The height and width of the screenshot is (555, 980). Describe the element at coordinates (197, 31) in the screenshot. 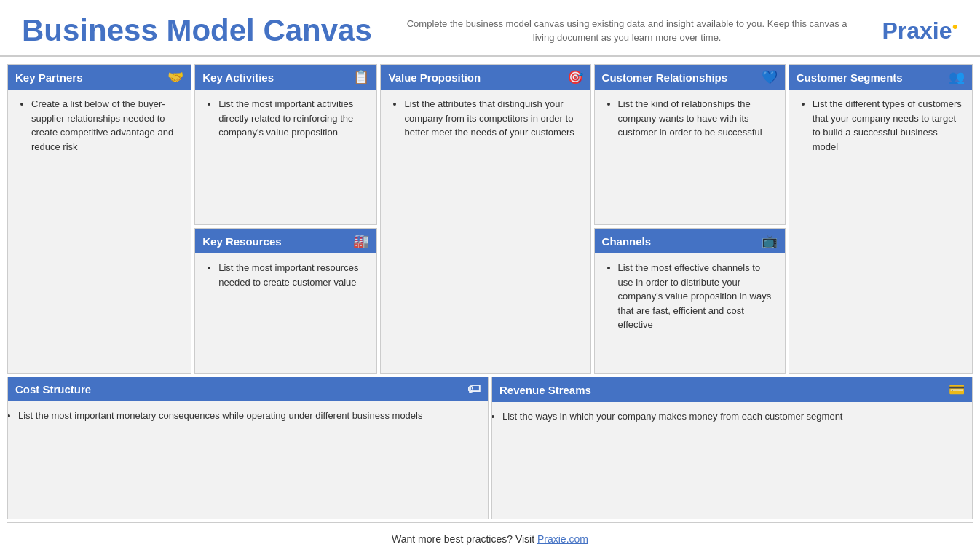

I see `page-title: Business Model Canvas` at that location.